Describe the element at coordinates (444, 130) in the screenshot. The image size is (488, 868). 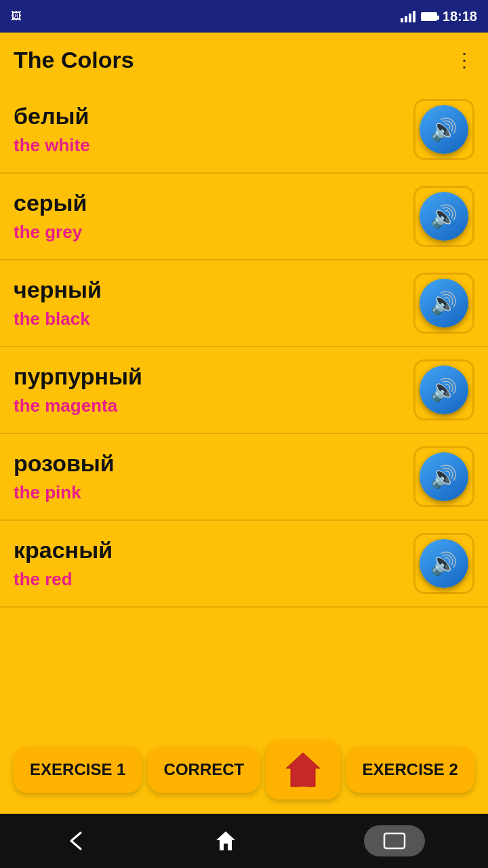
I see `audio-button-0: 🔊` at that location.